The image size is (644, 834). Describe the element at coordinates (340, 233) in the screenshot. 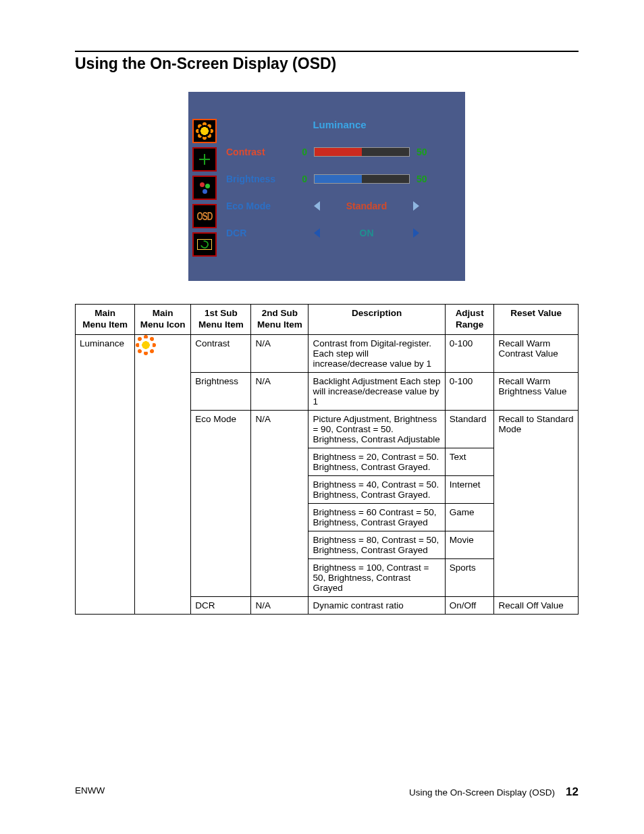

I see `osd-dcr-row: DCR ON` at that location.